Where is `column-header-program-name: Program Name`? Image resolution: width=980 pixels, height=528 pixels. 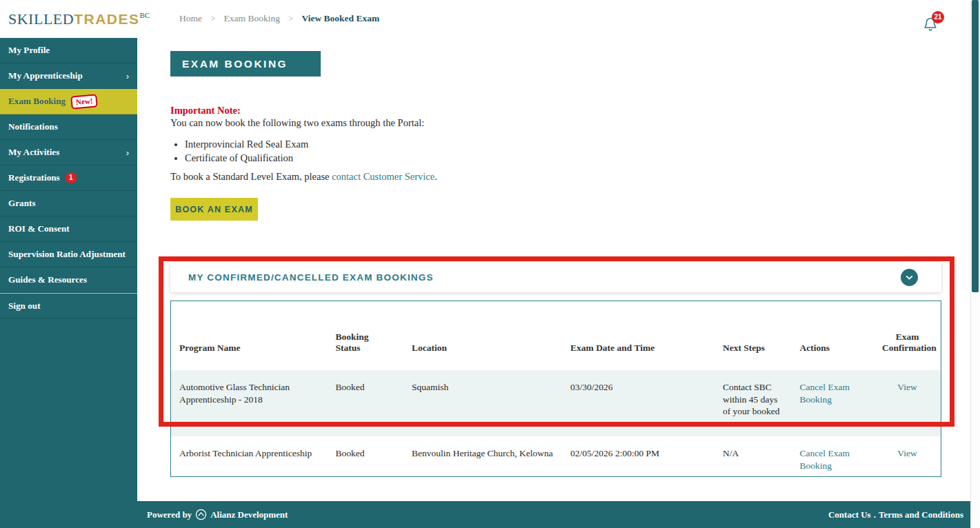
column-header-program-name: Program Name is located at coordinates (250, 336).